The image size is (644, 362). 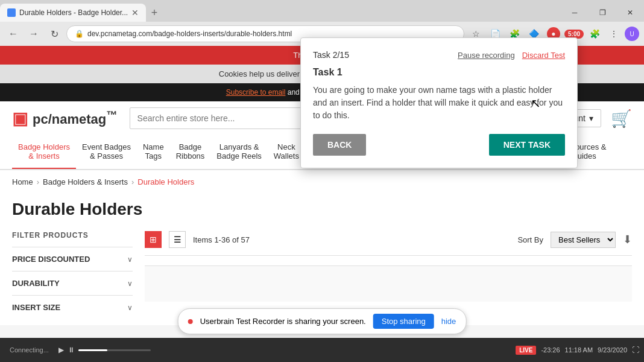 What do you see at coordinates (191, 322) in the screenshot?
I see `share-dot-icon` at bounding box center [191, 322].